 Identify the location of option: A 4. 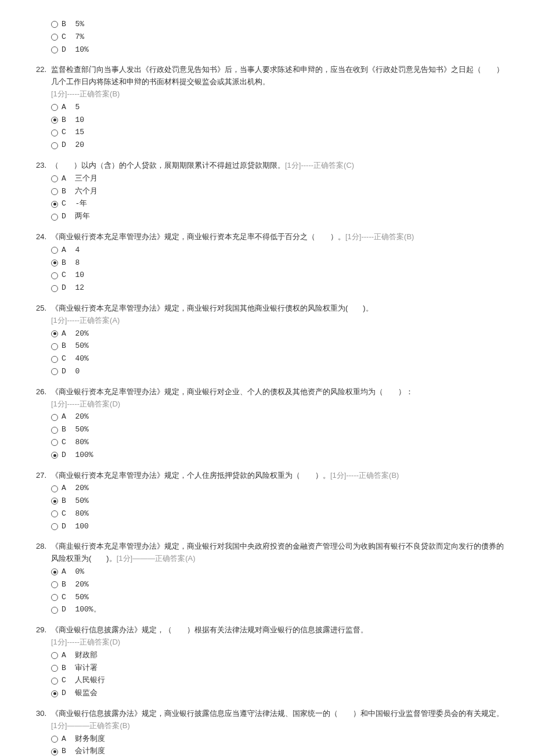
(278, 251).